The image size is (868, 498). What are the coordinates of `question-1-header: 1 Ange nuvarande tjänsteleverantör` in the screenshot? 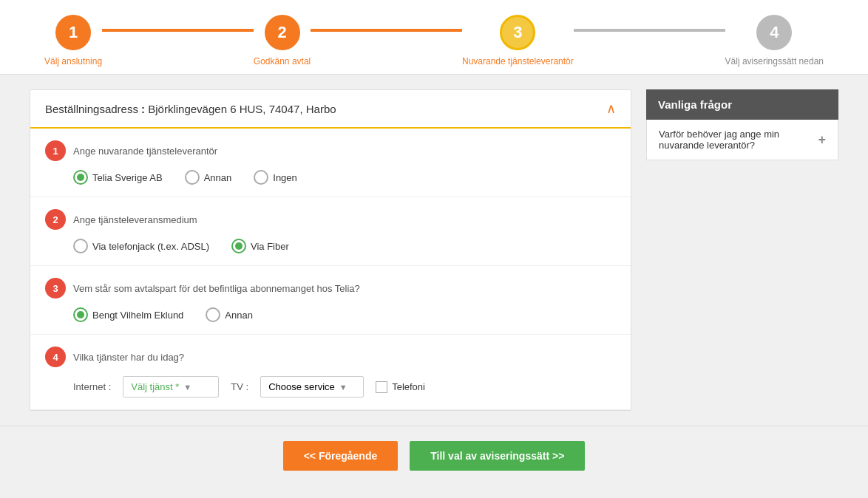 It's located at (330, 151).